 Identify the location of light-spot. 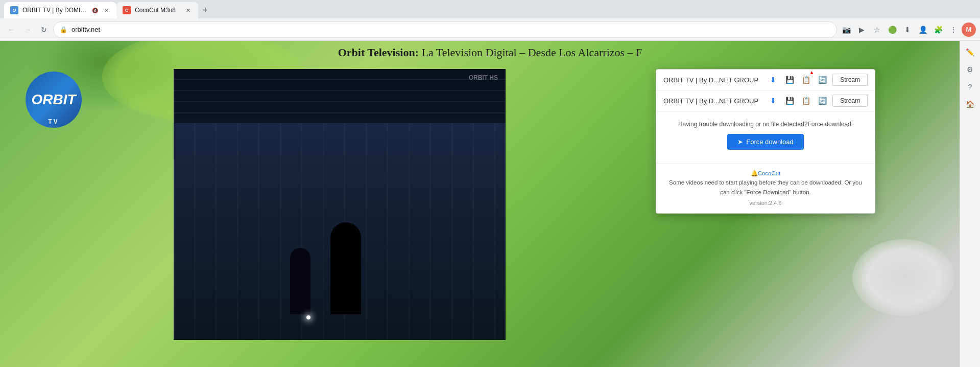
(308, 317).